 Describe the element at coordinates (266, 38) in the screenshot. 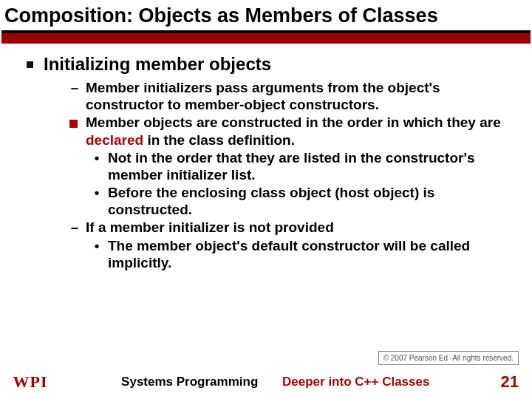

I see `title-redbar` at that location.